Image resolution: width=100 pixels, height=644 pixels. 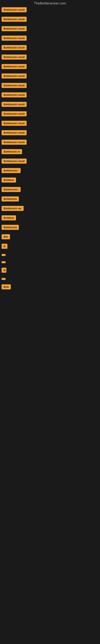 I want to click on bottleneck-badge-7: Bottleneck result, so click(x=14, y=66).